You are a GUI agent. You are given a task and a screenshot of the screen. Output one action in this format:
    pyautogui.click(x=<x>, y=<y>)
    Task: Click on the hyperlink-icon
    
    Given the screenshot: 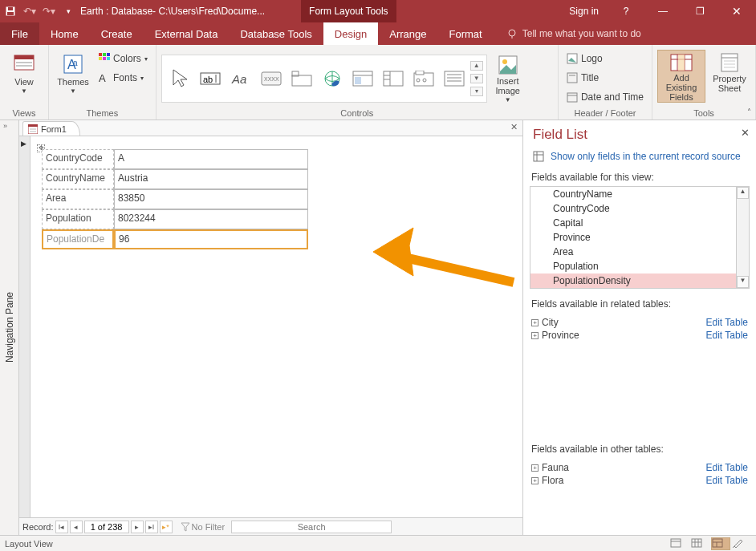 What is the action you would take?
    pyautogui.click(x=332, y=79)
    